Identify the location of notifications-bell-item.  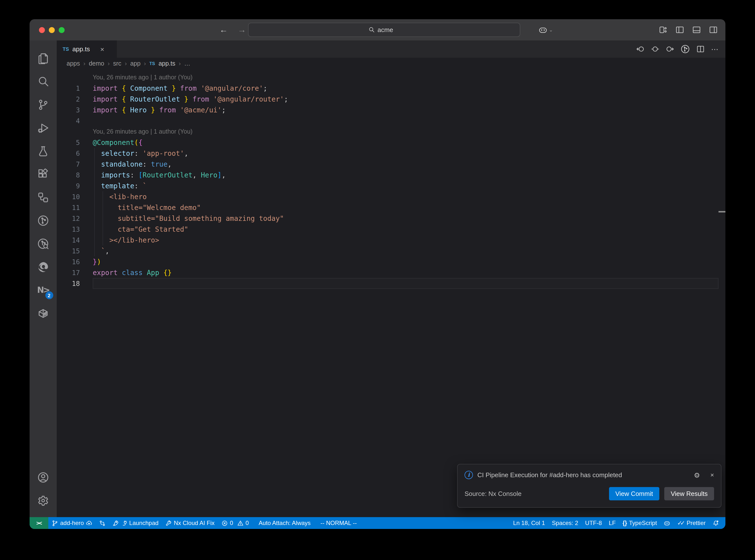
(716, 523).